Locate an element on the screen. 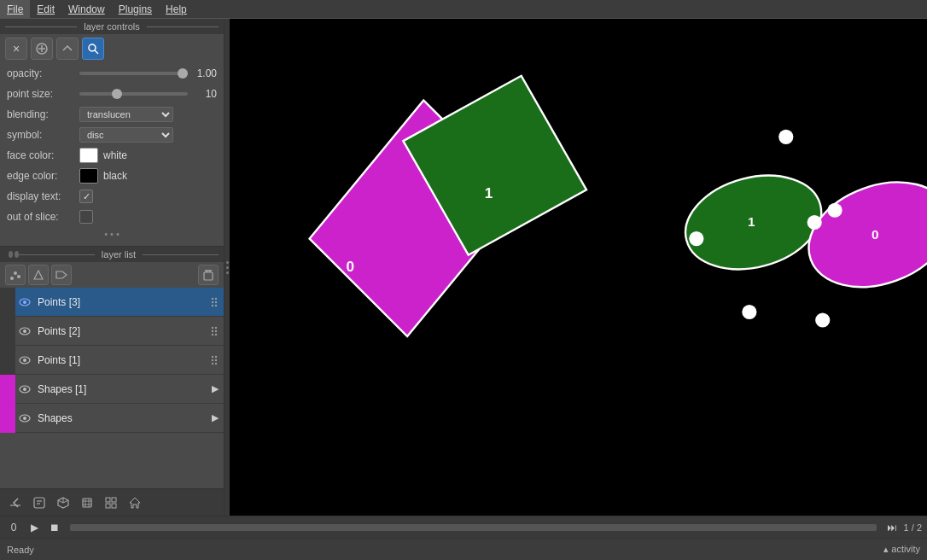  opacity-value: 1.00 is located at coordinates (204, 73).